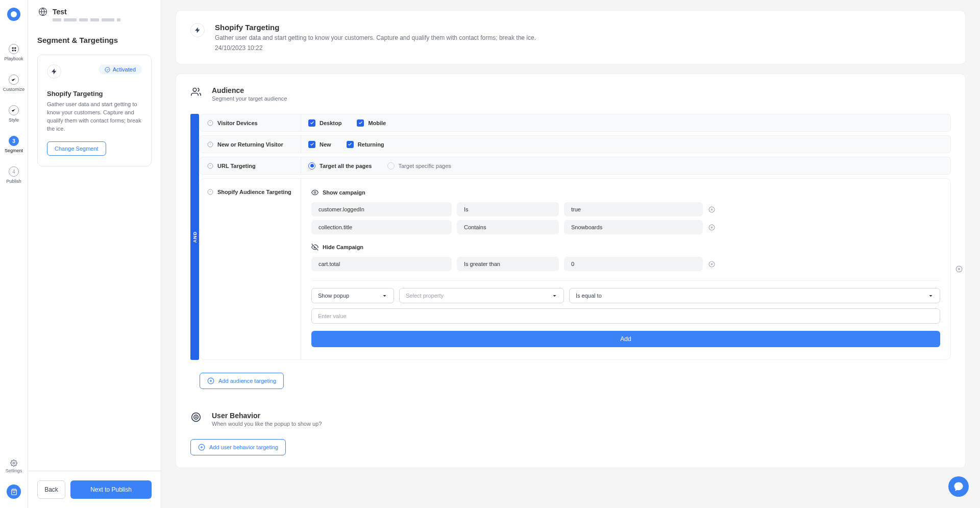 Image resolution: width=980 pixels, height=508 pixels. What do you see at coordinates (353, 296) in the screenshot?
I see `builder-action-select: Show popup` at bounding box center [353, 296].